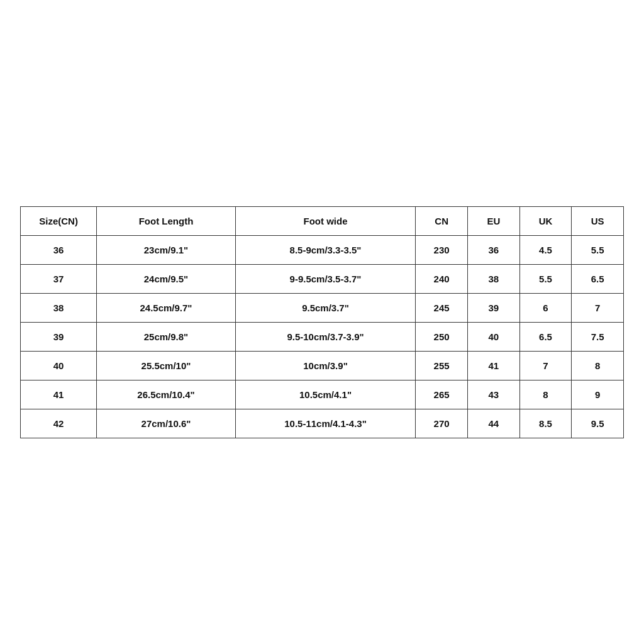  What do you see at coordinates (441, 250) in the screenshot?
I see `cell-cn: 230` at bounding box center [441, 250].